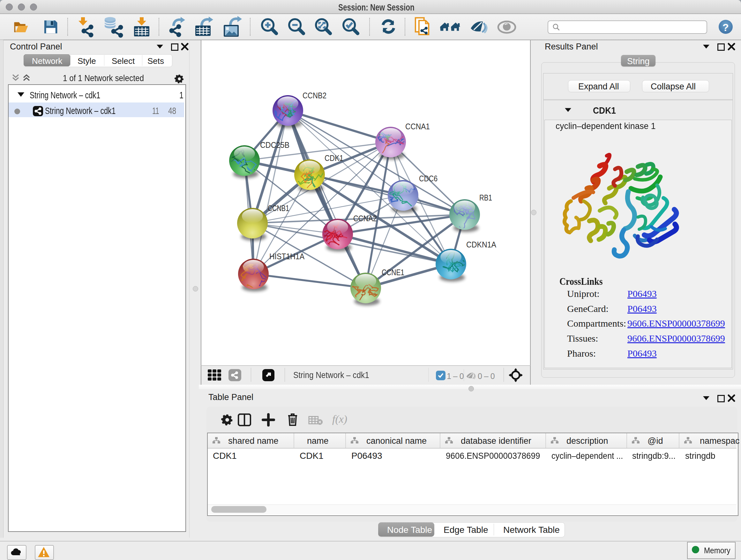 This screenshot has height=560, width=741. Describe the element at coordinates (393, 272) in the screenshot. I see `svg-text: CCNE1` at that location.